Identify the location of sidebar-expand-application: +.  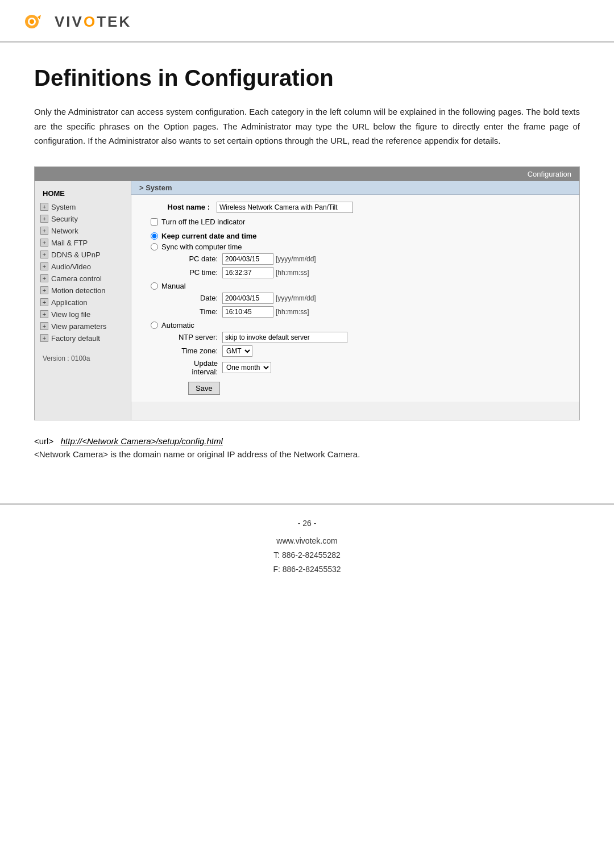
(44, 302).